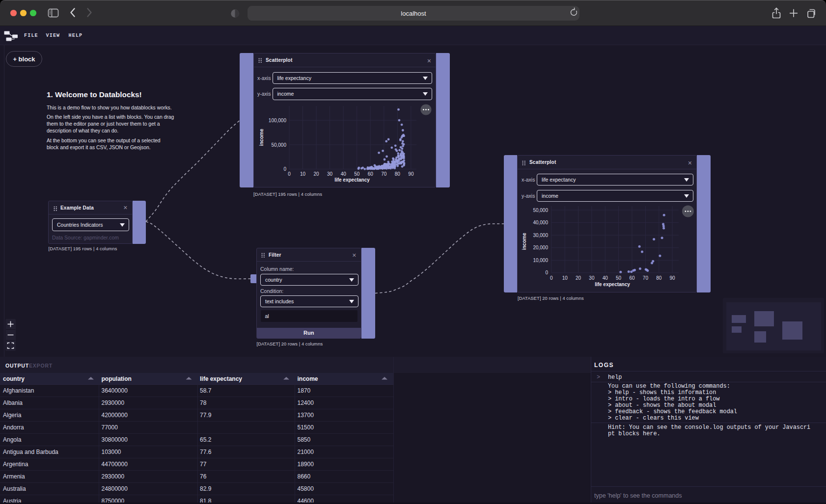  I want to click on svg-text: 20,000, so click(540, 247).